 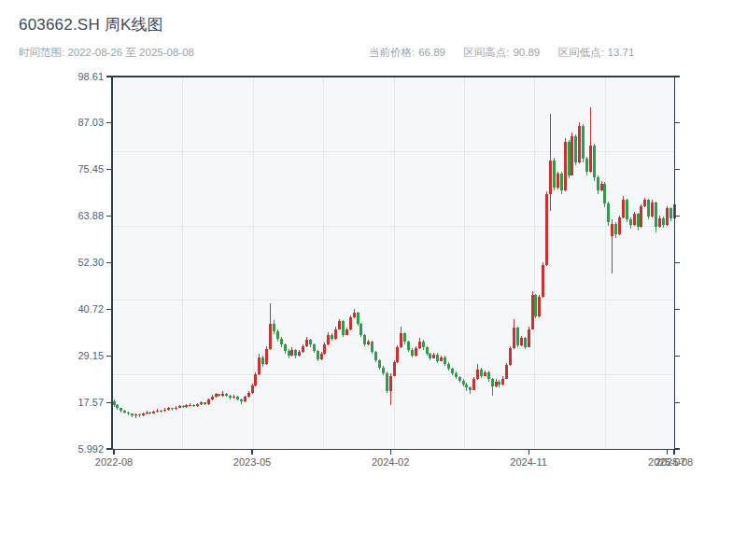 What do you see at coordinates (106, 52) in the screenshot?
I see `time-range-label: 时间范围: 2022-08-26 至 2025-08-08` at bounding box center [106, 52].